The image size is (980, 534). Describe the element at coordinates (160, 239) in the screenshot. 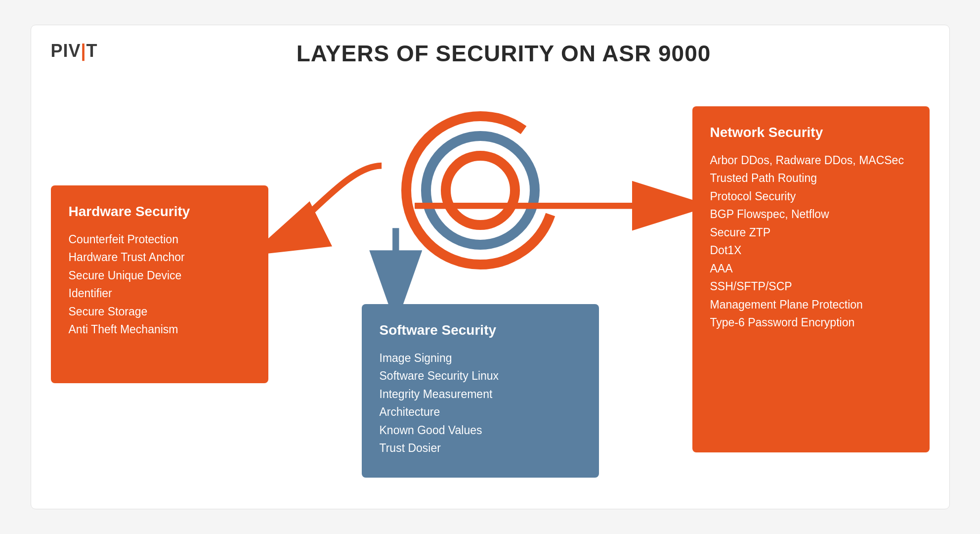

I see `list-item: Counterfeit Protection` at that location.